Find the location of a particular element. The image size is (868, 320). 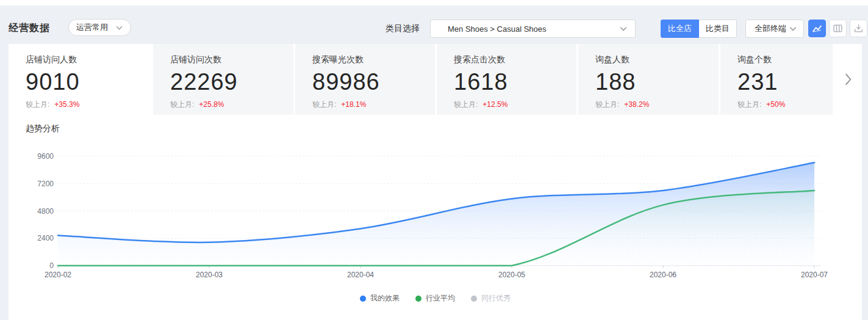

tab-store-visitors: 店铺访问人数 9010 较上月:+35.3% is located at coordinates (80, 79).